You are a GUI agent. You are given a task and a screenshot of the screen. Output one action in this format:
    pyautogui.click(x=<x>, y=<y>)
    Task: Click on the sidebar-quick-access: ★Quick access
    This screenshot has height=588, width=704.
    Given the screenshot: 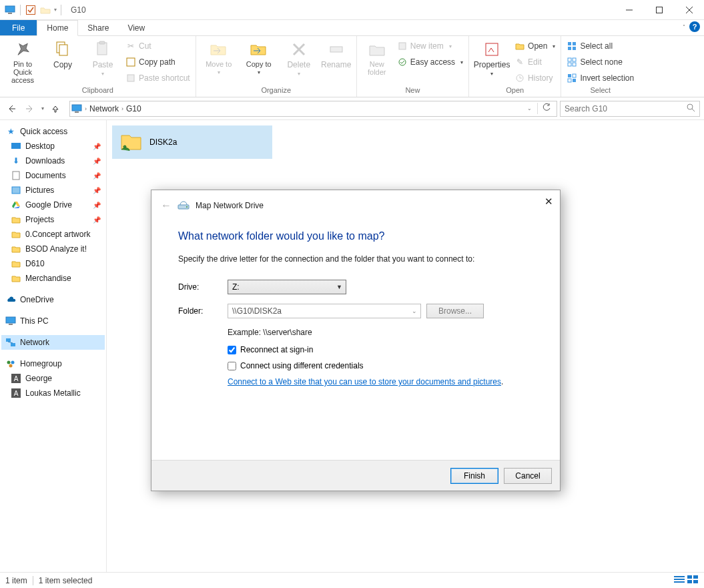 What is the action you would take?
    pyautogui.click(x=53, y=131)
    